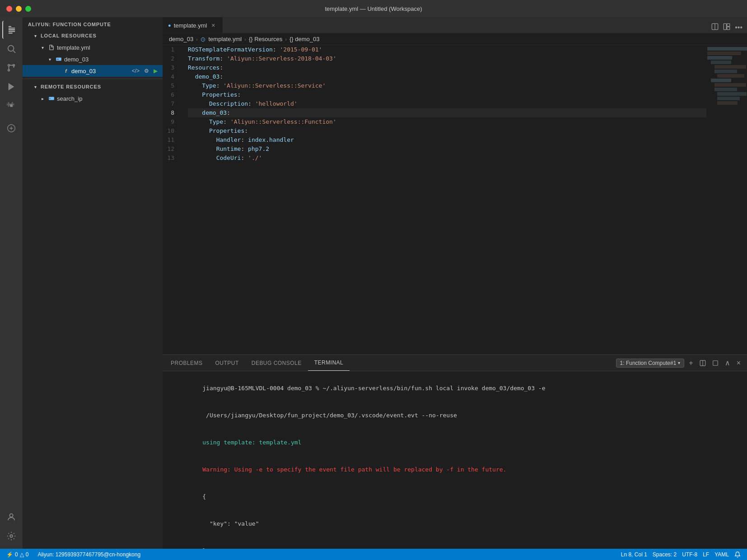 The image size is (747, 560). What do you see at coordinates (51, 98) in the screenshot?
I see `remote-service-icon` at bounding box center [51, 98].